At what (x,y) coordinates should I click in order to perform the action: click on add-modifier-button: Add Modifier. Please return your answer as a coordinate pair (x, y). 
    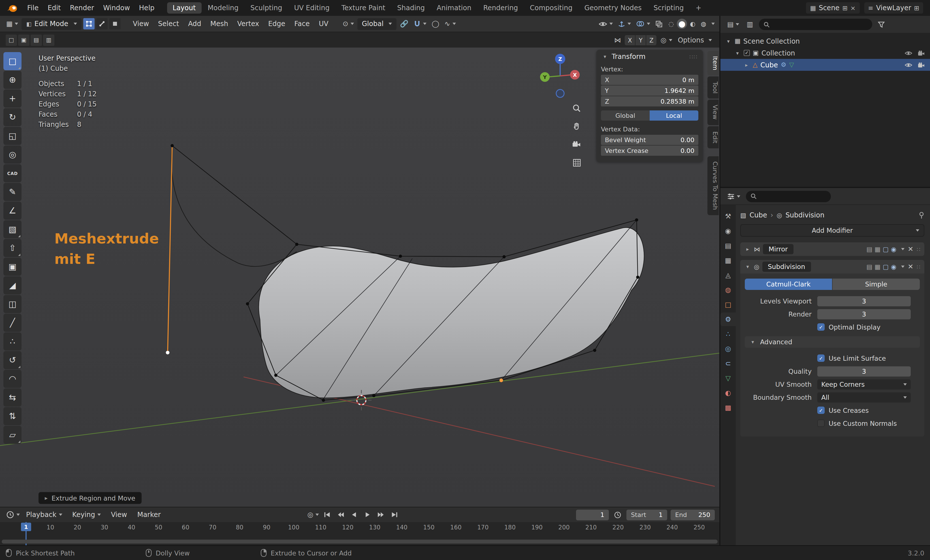
    Looking at the image, I should click on (832, 230).